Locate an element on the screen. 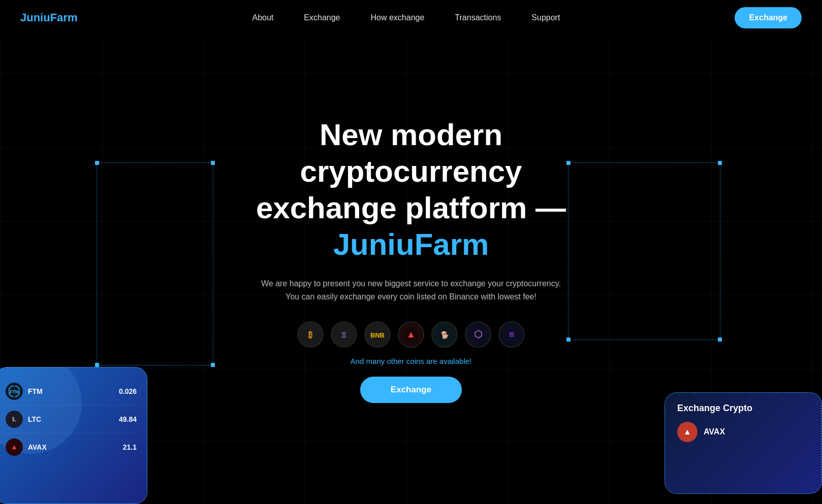 This screenshot has width=822, height=504. nav-transactions: Transactions is located at coordinates (478, 17).